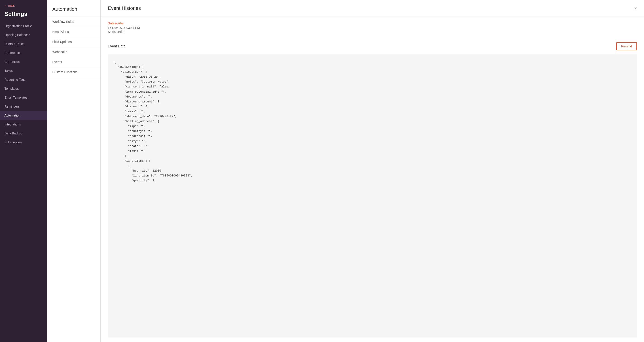 The image size is (644, 342). Describe the element at coordinates (116, 46) in the screenshot. I see `event-data-title: Event Data` at that location.